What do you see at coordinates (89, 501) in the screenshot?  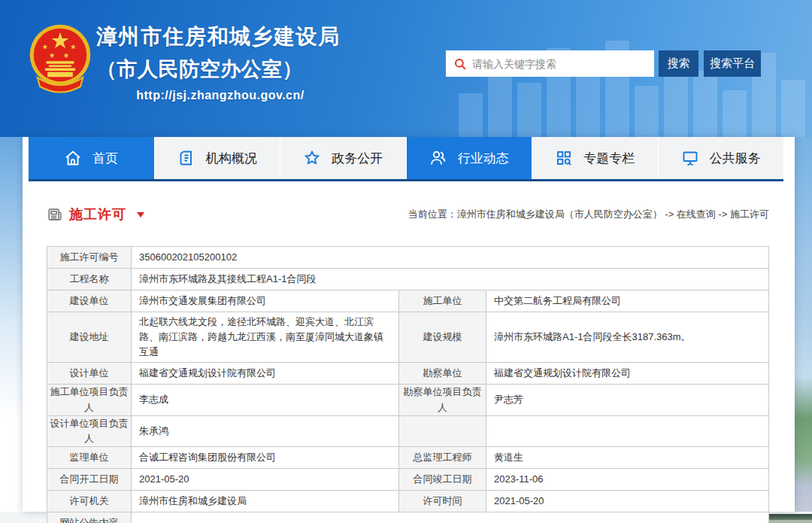 I see `field-label: 许可机关` at bounding box center [89, 501].